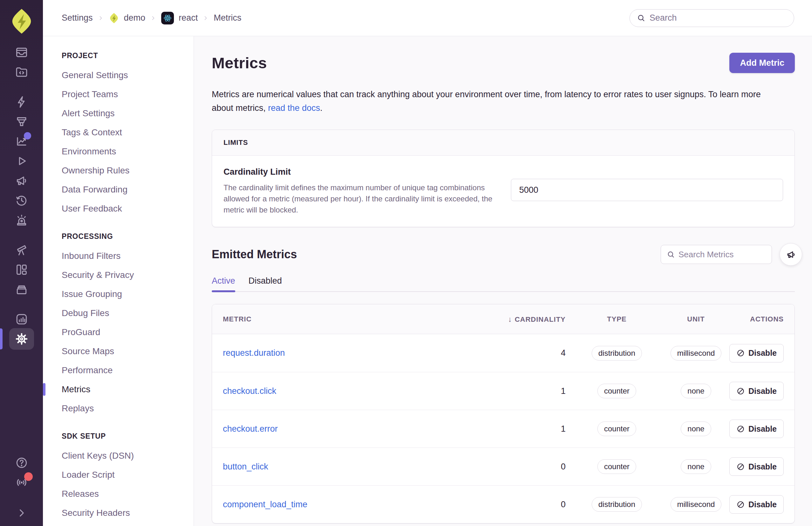 This screenshot has width=812, height=526. I want to click on nav-section-processing: PROCESSING, so click(128, 237).